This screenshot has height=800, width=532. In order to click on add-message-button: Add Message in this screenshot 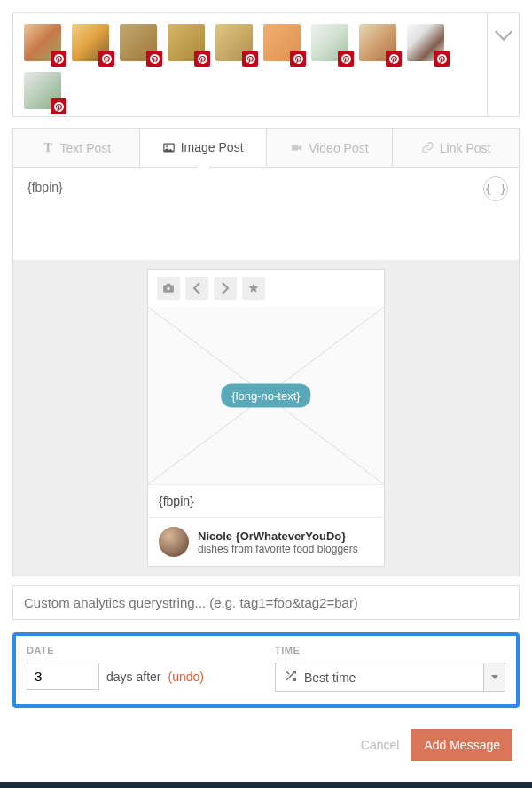, I will do `click(462, 745)`.